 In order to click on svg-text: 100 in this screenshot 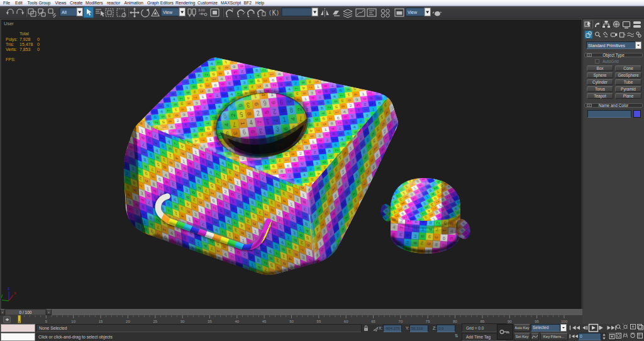, I will do `click(565, 321)`.